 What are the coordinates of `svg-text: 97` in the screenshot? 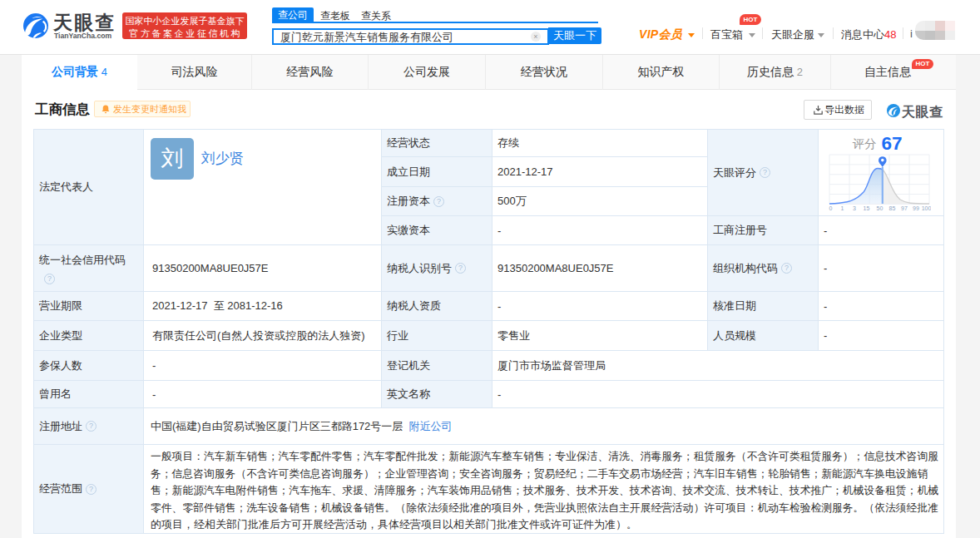 It's located at (904, 208).